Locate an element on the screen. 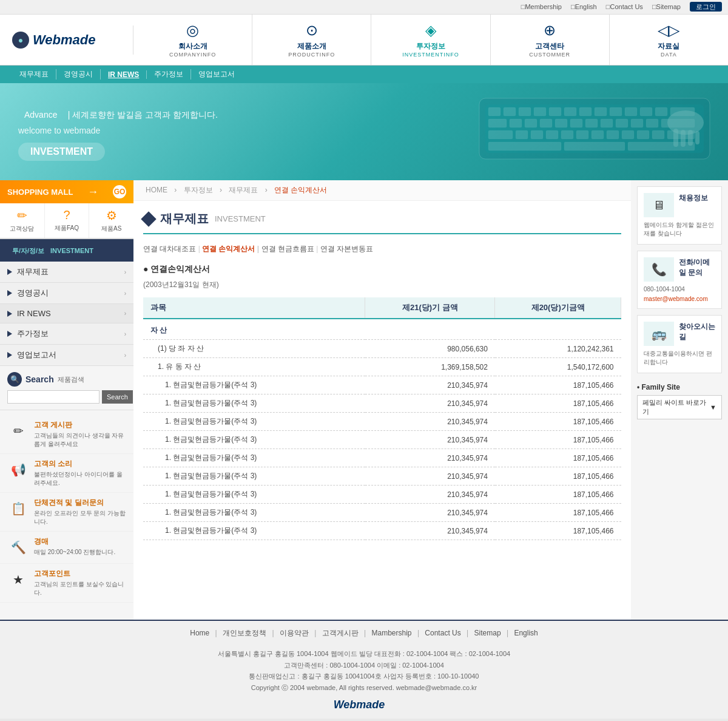 The width and height of the screenshot is (728, 721). nav-product-kr: 제품소개 is located at coordinates (312, 46).